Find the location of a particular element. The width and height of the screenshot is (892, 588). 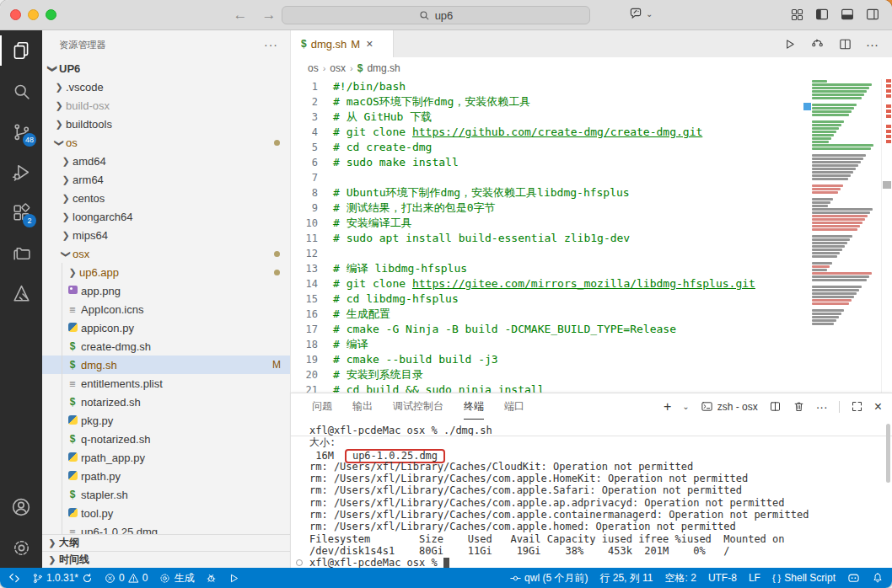

more-actions-icon: ··· is located at coordinates (271, 45).